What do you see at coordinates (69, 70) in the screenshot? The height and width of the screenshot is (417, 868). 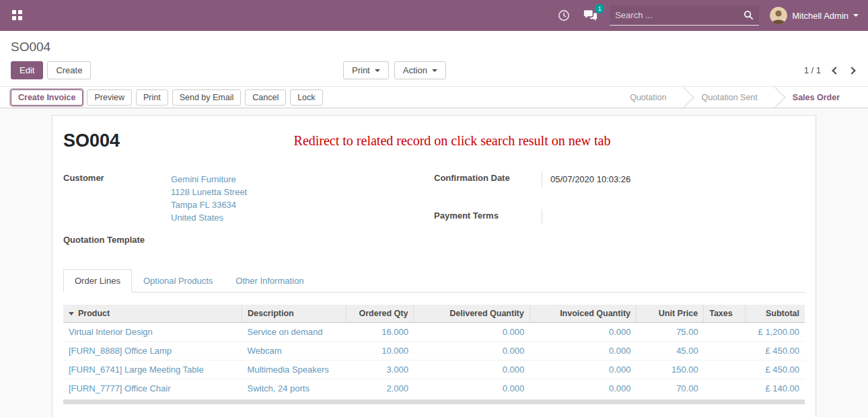 I see `create-button: Create` at bounding box center [69, 70].